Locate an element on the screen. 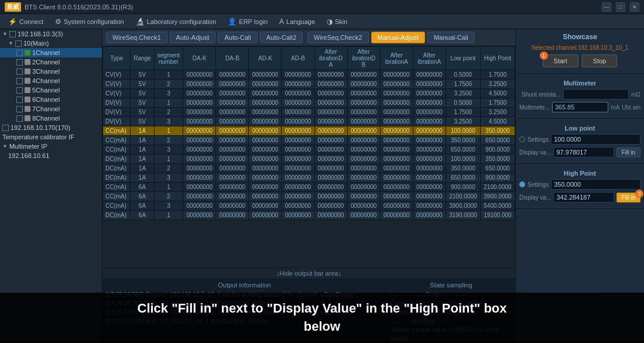 The height and width of the screenshot is (343, 644). menu-connect: ⚡ Connect is located at coordinates (26, 22).